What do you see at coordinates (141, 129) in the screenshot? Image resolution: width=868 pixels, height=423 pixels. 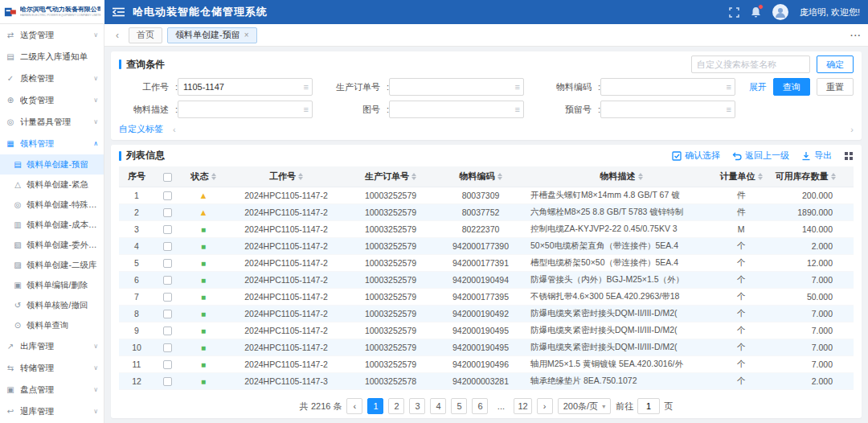 I see `custom-tag-link: 自定义标签` at bounding box center [141, 129].